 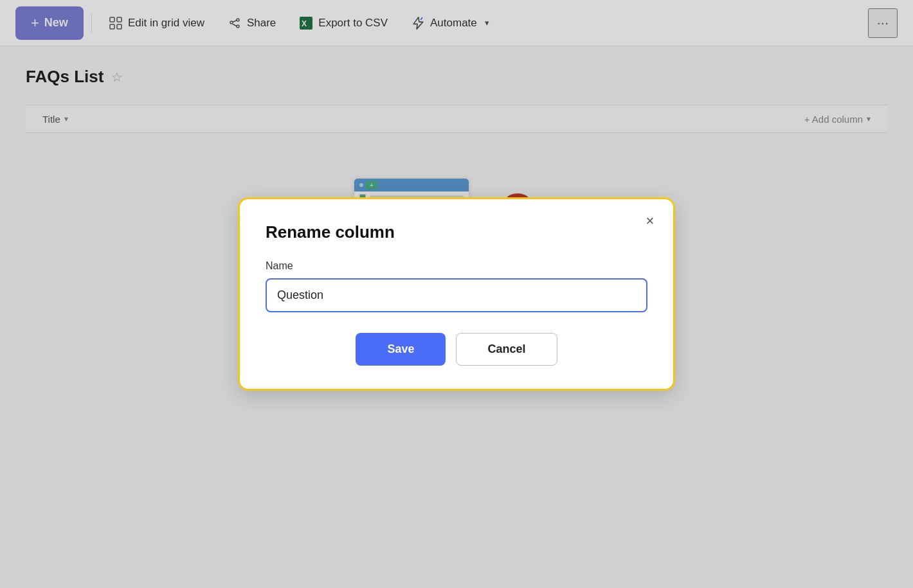 I want to click on modal-close-button: ×, so click(x=650, y=221).